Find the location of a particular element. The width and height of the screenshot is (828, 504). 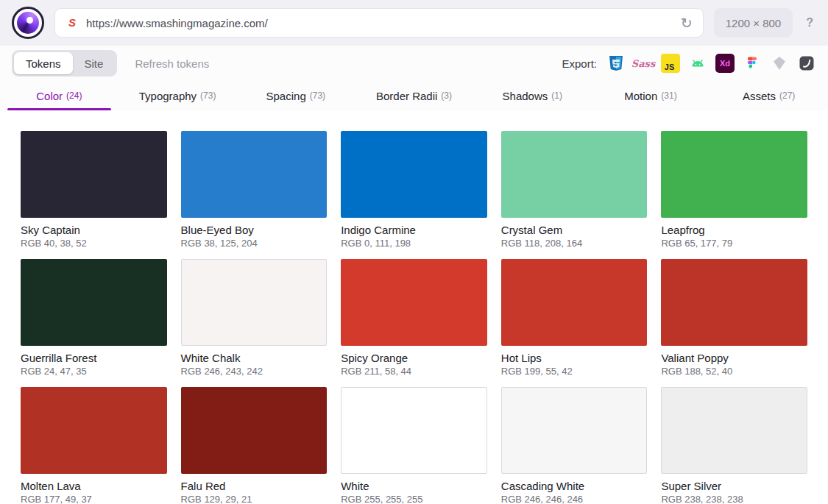

tab-count: (31) is located at coordinates (668, 96).